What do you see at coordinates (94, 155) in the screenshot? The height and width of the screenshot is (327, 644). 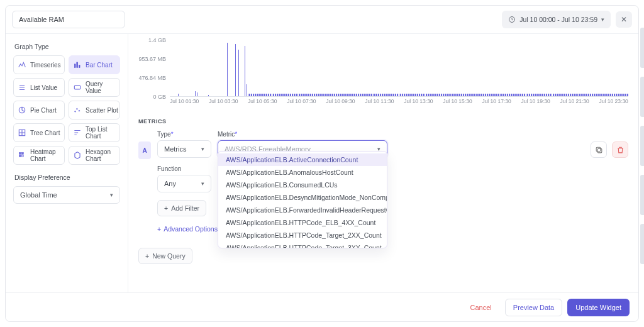 I see `chip-hexagon: Hexagon Chart` at bounding box center [94, 155].